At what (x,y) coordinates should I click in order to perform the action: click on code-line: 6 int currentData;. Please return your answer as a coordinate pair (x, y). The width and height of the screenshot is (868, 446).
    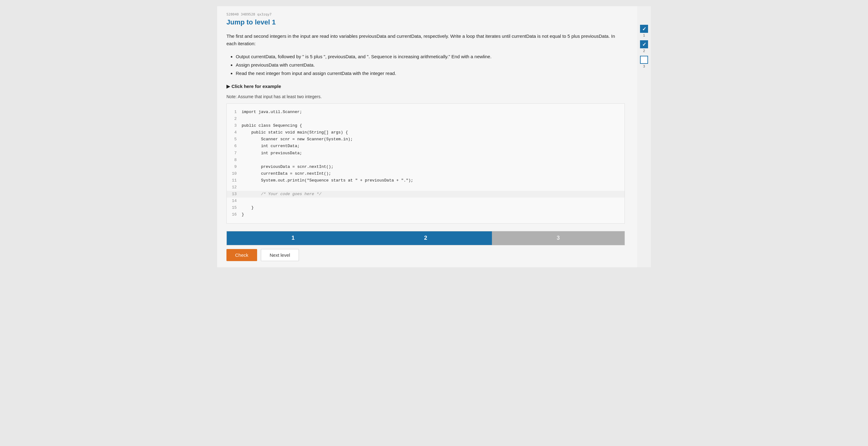
    Looking at the image, I should click on (426, 146).